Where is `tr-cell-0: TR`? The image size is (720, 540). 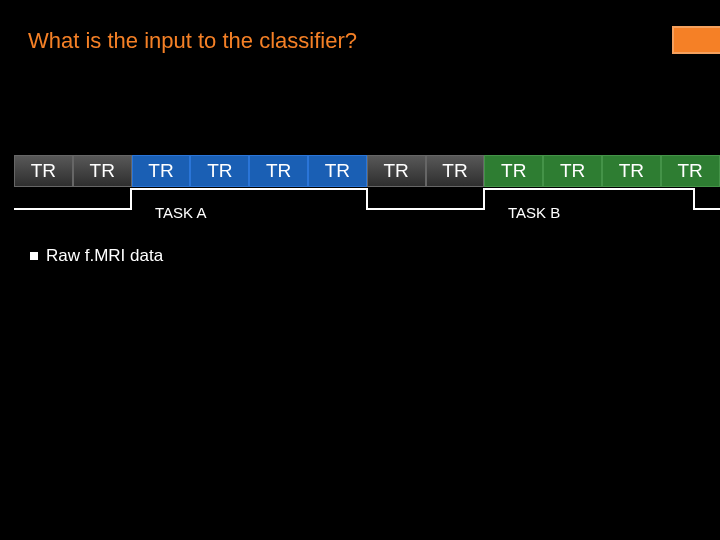 tr-cell-0: TR is located at coordinates (44, 171).